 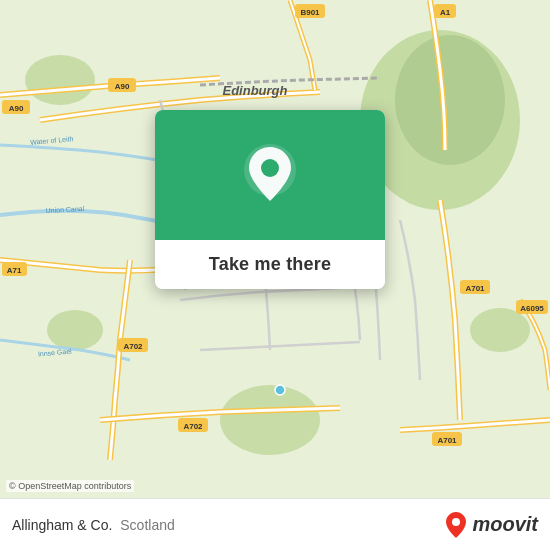 I want to click on svg-text: A1, so click(x=446, y=12).